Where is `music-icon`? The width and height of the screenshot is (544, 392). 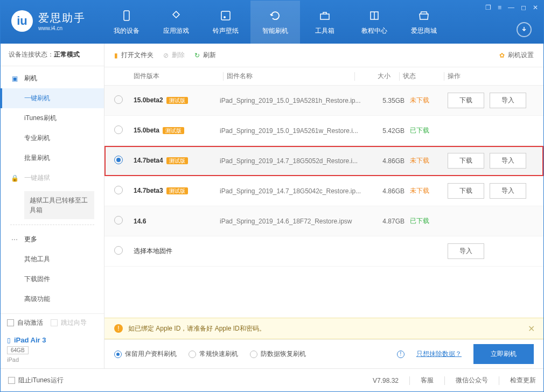 music-icon is located at coordinates (226, 16).